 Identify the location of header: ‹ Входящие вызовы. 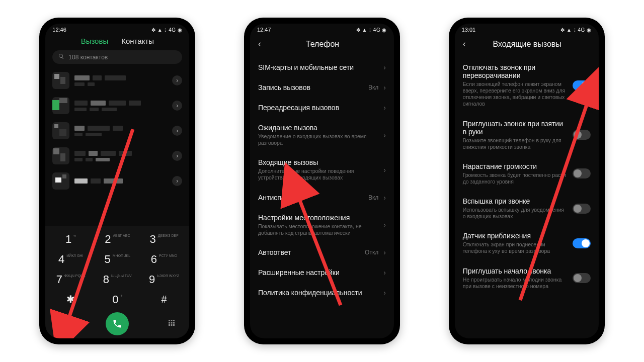
(527, 45).